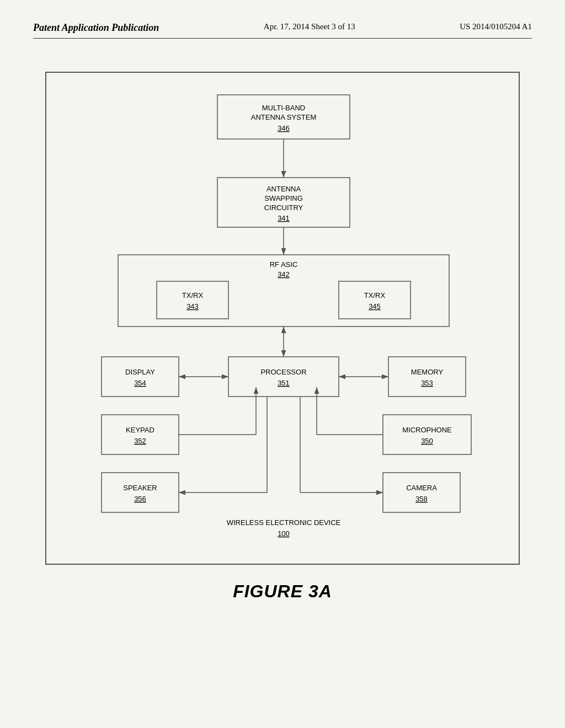 This screenshot has width=565, height=728. Describe the element at coordinates (284, 534) in the screenshot. I see `ref-wireless-device: 100` at that location.